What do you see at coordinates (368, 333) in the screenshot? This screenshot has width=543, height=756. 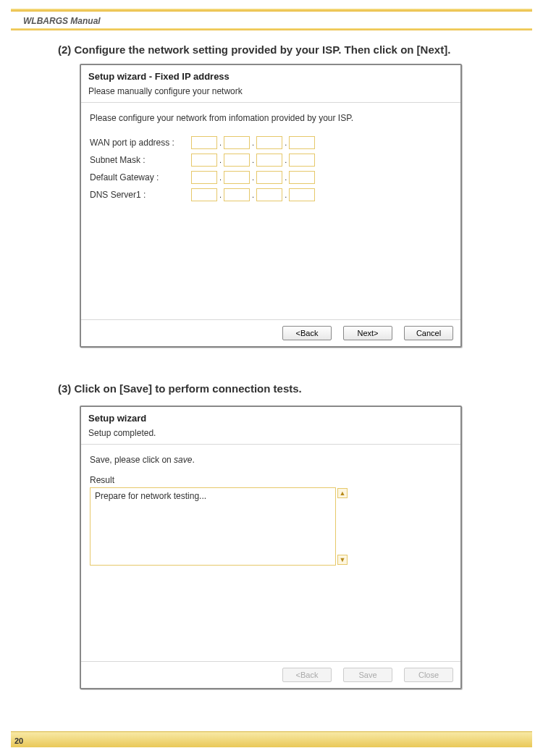 I see `next-button: Next>` at bounding box center [368, 333].